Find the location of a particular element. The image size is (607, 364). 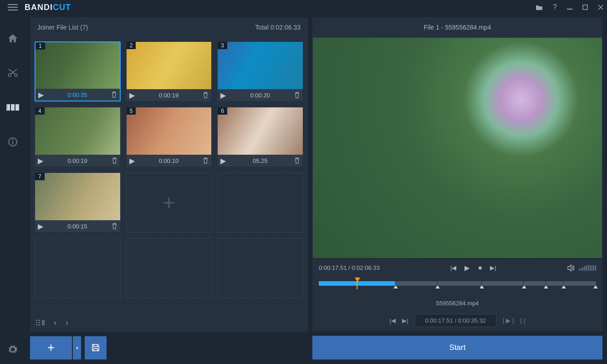

current-clip-name: 559556284.mp4 is located at coordinates (457, 303).